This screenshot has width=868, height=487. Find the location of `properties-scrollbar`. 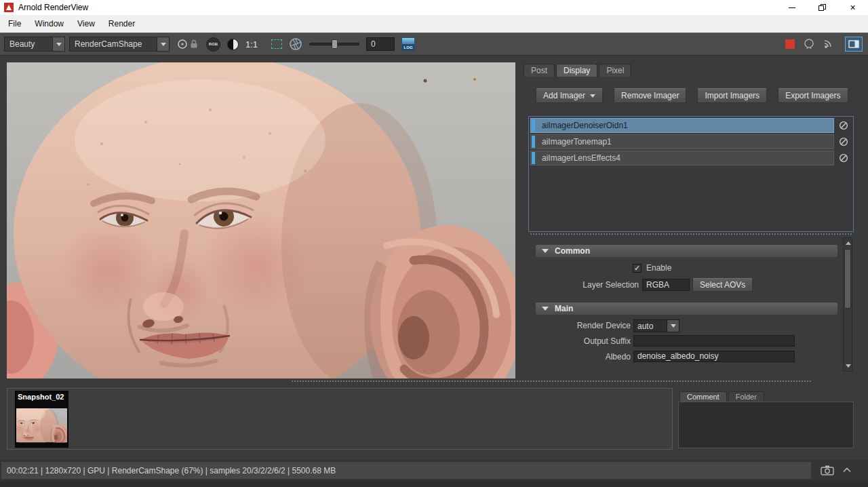

properties-scrollbar is located at coordinates (848, 305).